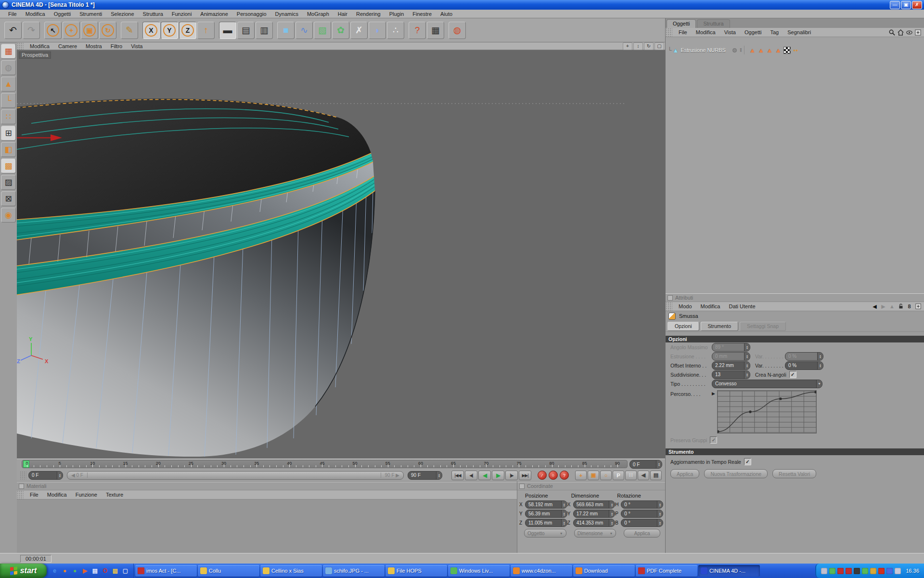 This screenshot has width=924, height=578. I want to click on taskbar-task-cinema-4d: CINEMA 4D -..., so click(729, 571).